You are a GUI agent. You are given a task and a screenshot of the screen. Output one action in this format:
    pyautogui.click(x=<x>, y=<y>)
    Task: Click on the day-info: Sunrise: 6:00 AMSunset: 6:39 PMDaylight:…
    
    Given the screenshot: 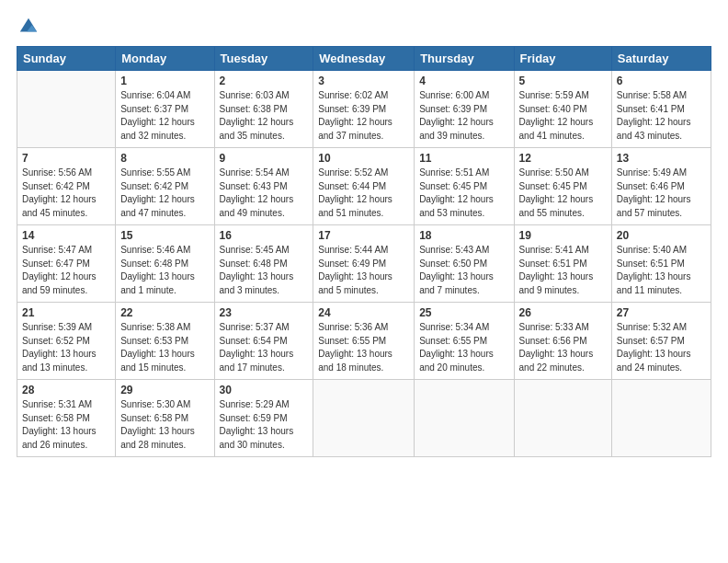 What is the action you would take?
    pyautogui.click(x=463, y=116)
    